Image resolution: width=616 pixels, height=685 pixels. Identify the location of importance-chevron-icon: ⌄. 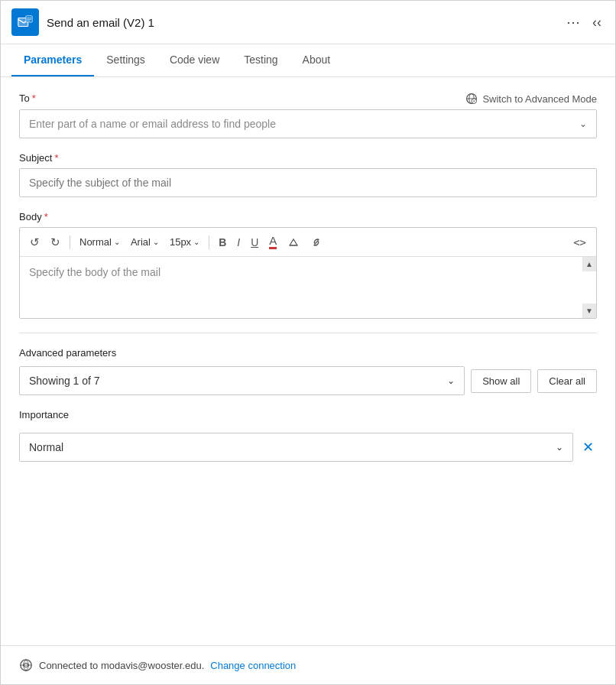
(559, 447).